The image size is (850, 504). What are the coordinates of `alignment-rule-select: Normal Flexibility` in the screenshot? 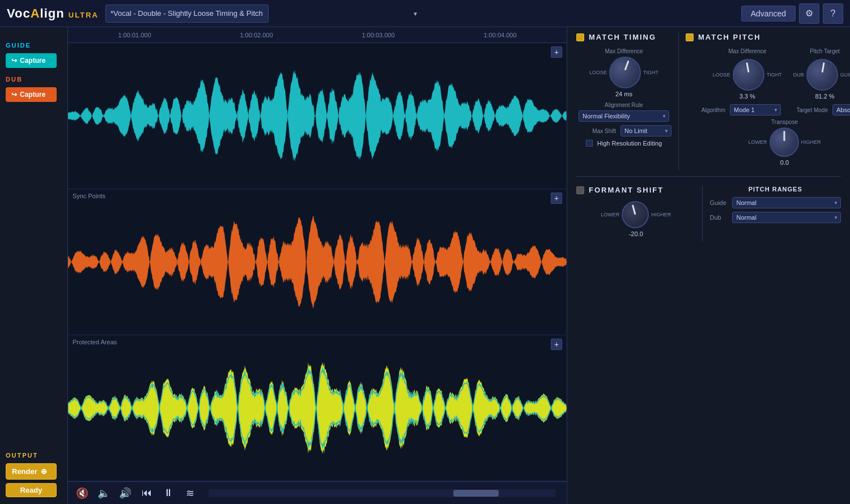 It's located at (624, 116).